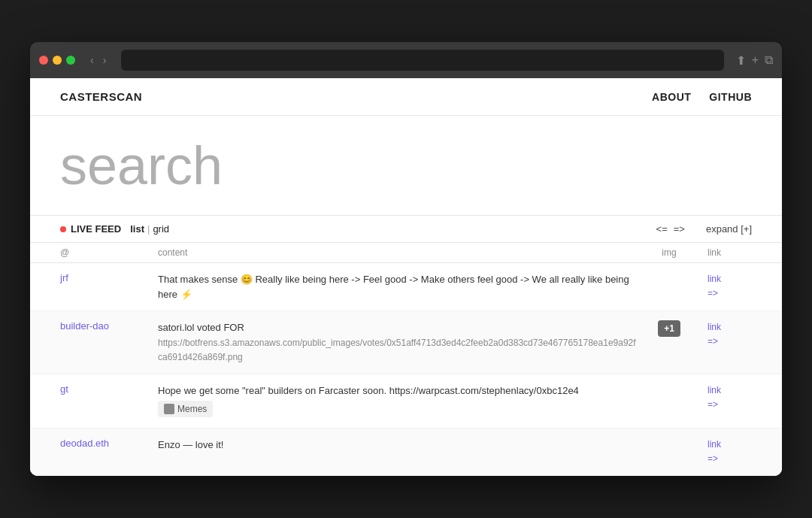 The image size is (812, 518). Describe the element at coordinates (84, 444) in the screenshot. I see `user-link-deodad: deodad.eth` at that location.